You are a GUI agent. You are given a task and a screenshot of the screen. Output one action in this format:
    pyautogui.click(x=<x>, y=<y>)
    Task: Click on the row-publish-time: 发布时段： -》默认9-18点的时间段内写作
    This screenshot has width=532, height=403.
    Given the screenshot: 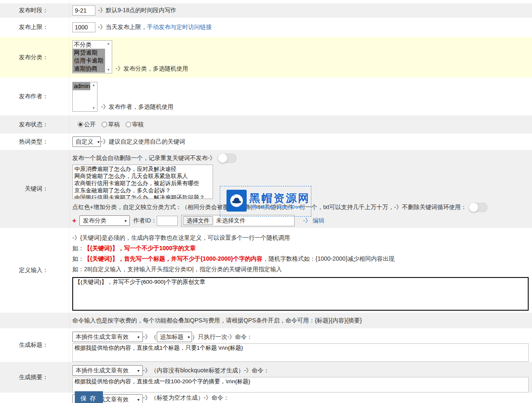 What is the action you would take?
    pyautogui.click(x=266, y=10)
    